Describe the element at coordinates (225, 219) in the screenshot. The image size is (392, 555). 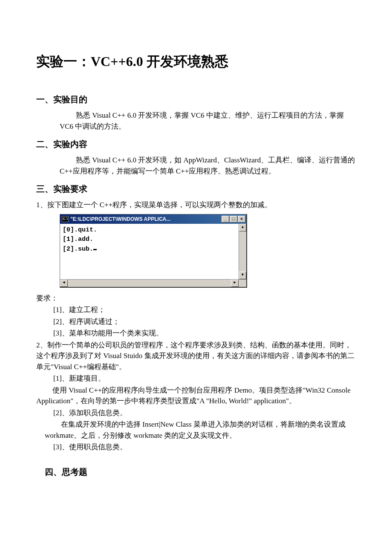
I see `minimize-button: _` at that location.